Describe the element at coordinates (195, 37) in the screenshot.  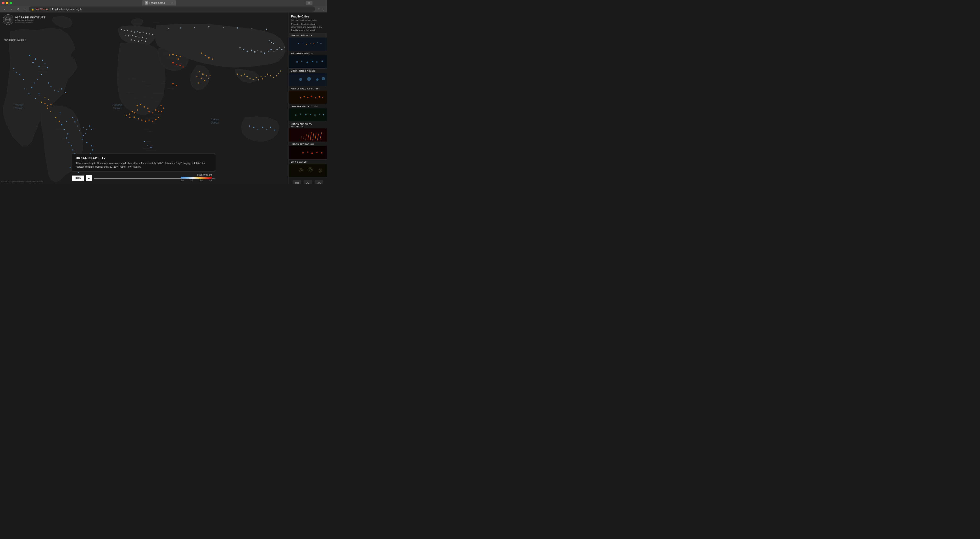
I see `svg-text: KAZAKHSTAN` at that location.